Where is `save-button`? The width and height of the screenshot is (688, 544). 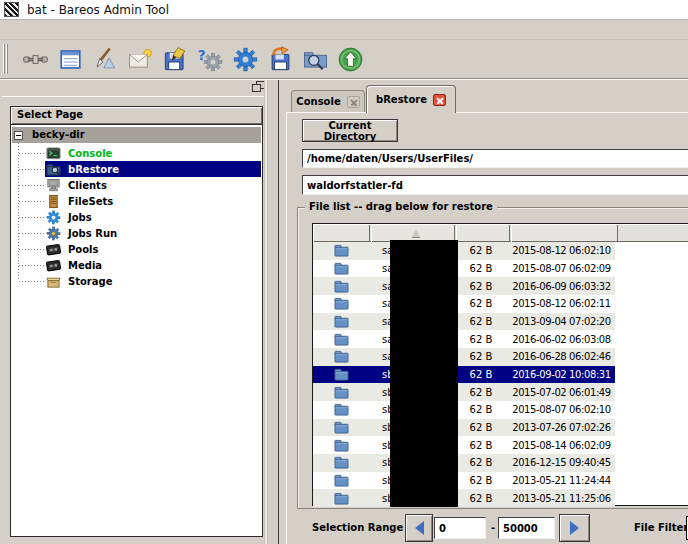 save-button is located at coordinates (175, 59).